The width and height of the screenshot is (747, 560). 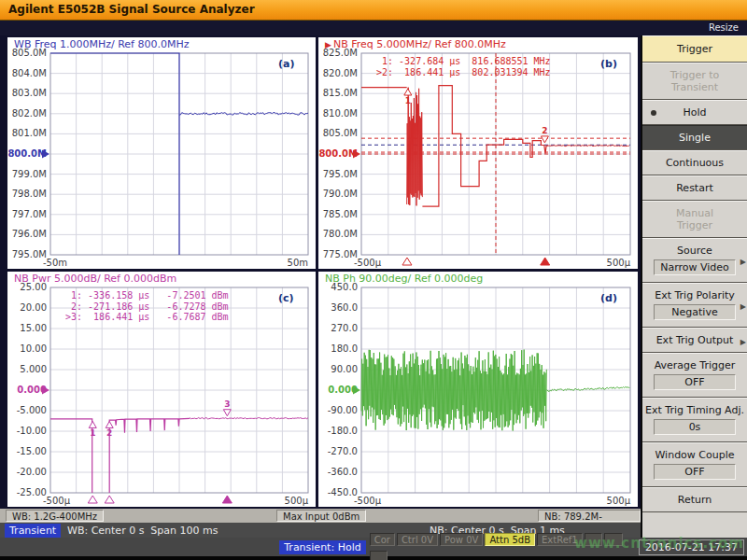 I want to click on y-tick-label: 802.0M, so click(x=27, y=114).